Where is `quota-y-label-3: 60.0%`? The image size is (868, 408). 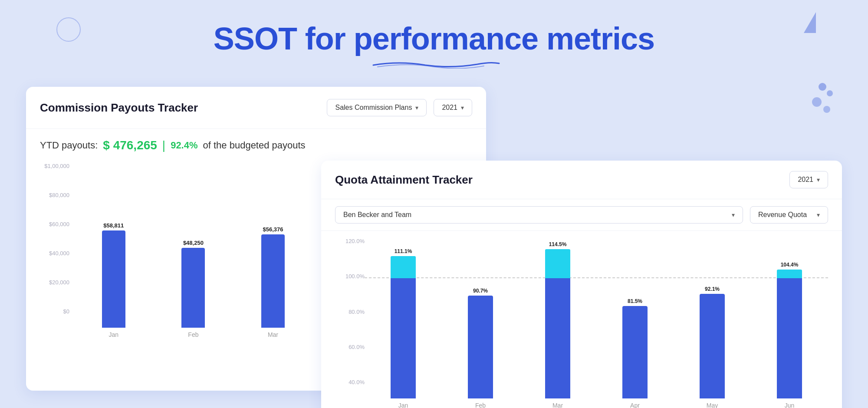 quota-y-label-3: 60.0% is located at coordinates (347, 347).